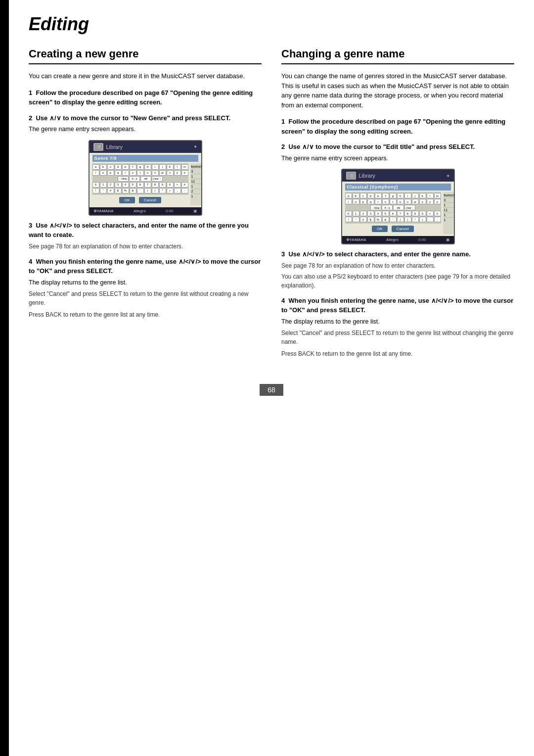 Image resolution: width=534 pixels, height=756 pixels. Describe the element at coordinates (393, 208) in the screenshot. I see `right-keyboard: a b c d e f g h i j` at that location.